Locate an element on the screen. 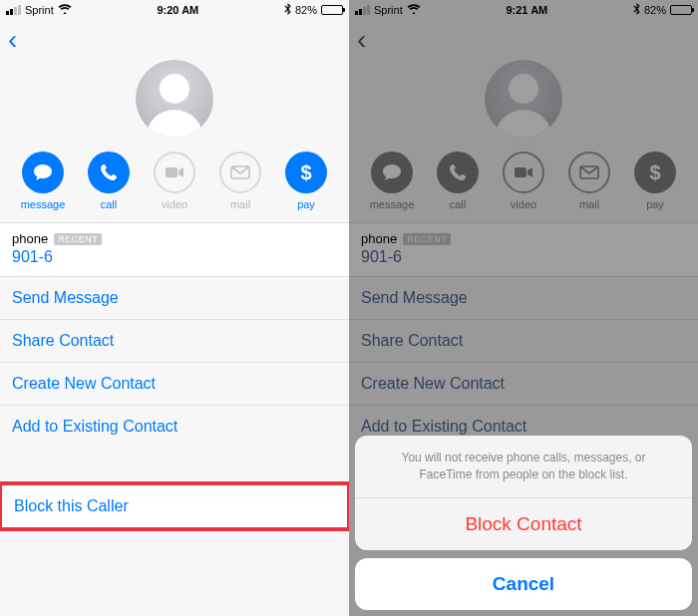 This screenshot has width=698, height=616. clock: 9:21 AM is located at coordinates (526, 10).